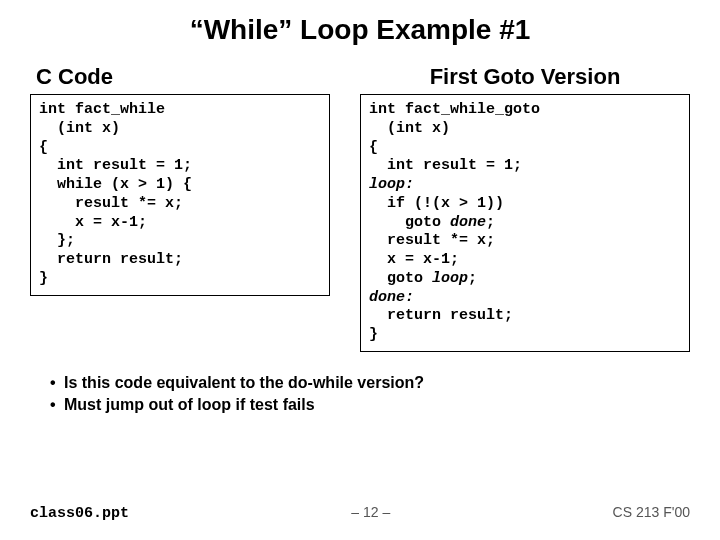 The image size is (720, 540). I want to click on code-done-label: done:, so click(392, 298).